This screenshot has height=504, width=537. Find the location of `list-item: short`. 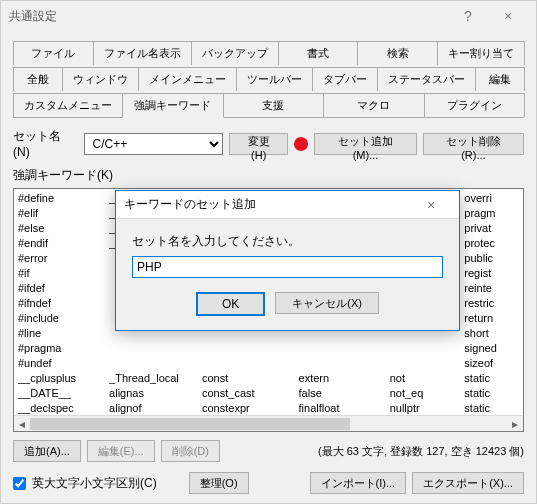

list-item: short is located at coordinates (492, 334).